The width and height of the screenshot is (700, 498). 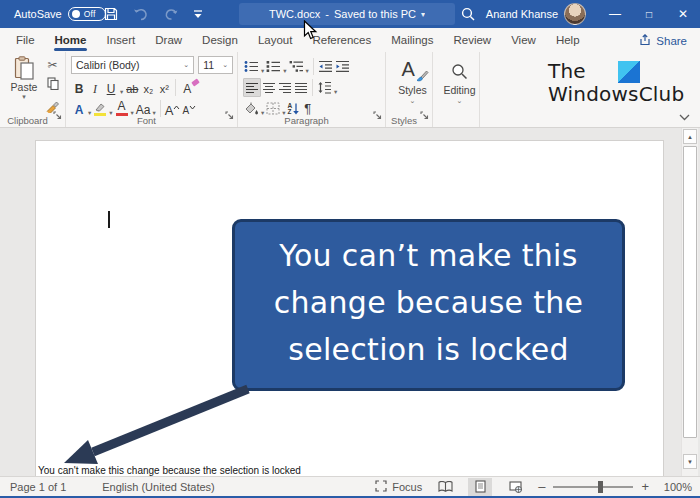 I want to click on autosave-control: AutoSave Off, so click(x=60, y=14).